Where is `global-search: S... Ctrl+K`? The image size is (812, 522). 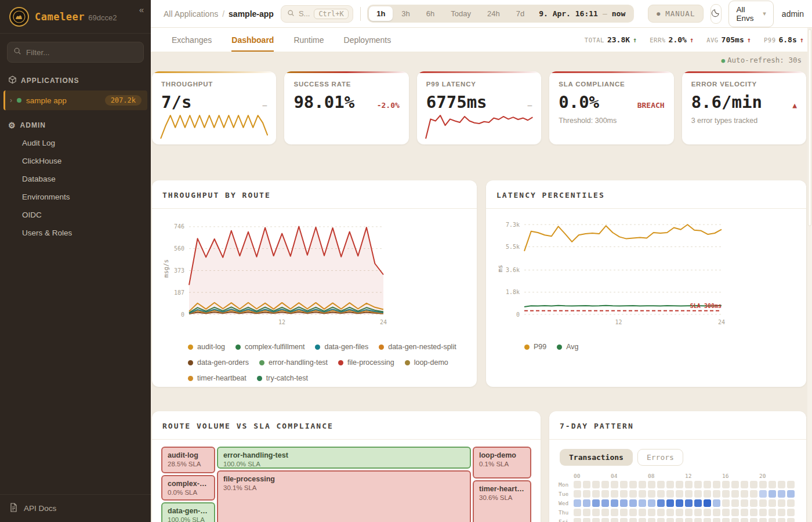
global-search: S... Ctrl+K is located at coordinates (317, 14).